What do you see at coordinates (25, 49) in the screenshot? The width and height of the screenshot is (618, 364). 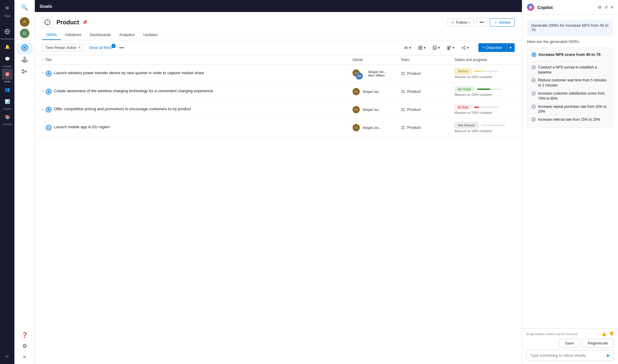 I see `sidebar-item-goals` at bounding box center [25, 49].